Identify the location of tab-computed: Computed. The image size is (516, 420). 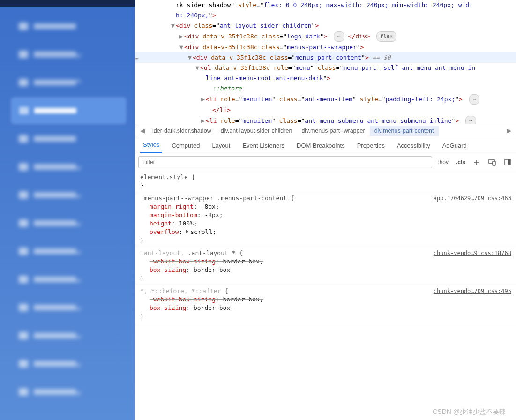
(186, 145).